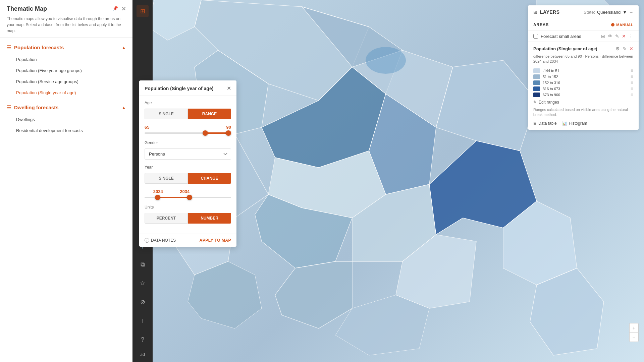 Image resolution: width=644 pixels, height=362 pixels. What do you see at coordinates (625, 49) in the screenshot?
I see `layer-edit-icon: ✎` at bounding box center [625, 49].